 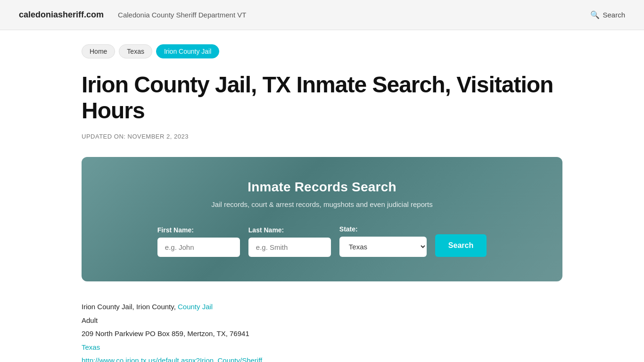 I want to click on site-tagline: Caledonia County Sheriff Department VT, so click(x=347, y=15).